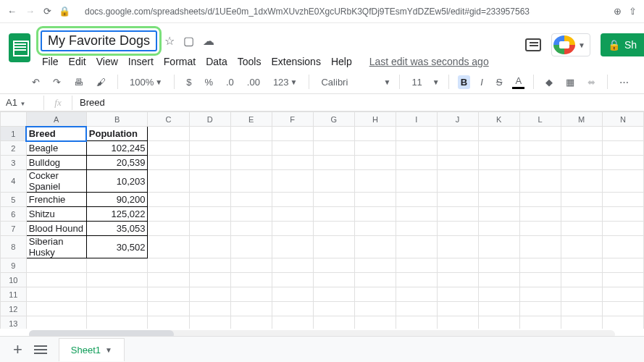  Describe the element at coordinates (375, 119) in the screenshot. I see `col-header: H` at that location.